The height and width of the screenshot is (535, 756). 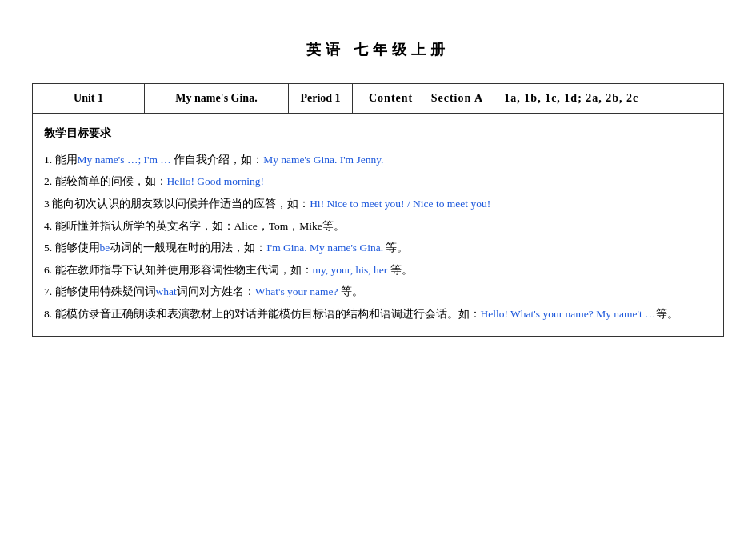 What do you see at coordinates (378, 226) in the screenshot?
I see `list-item: 4. 能听懂并指认所学的英文名字，如：Alice，Tom，Mike等。` at bounding box center [378, 226].